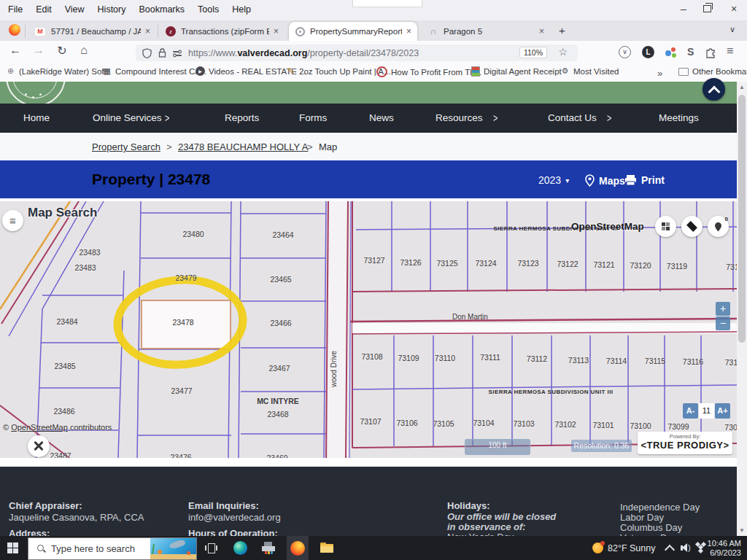 This screenshot has height=560, width=747. Describe the element at coordinates (15, 30) in the screenshot. I see `firefox-icon` at that location.